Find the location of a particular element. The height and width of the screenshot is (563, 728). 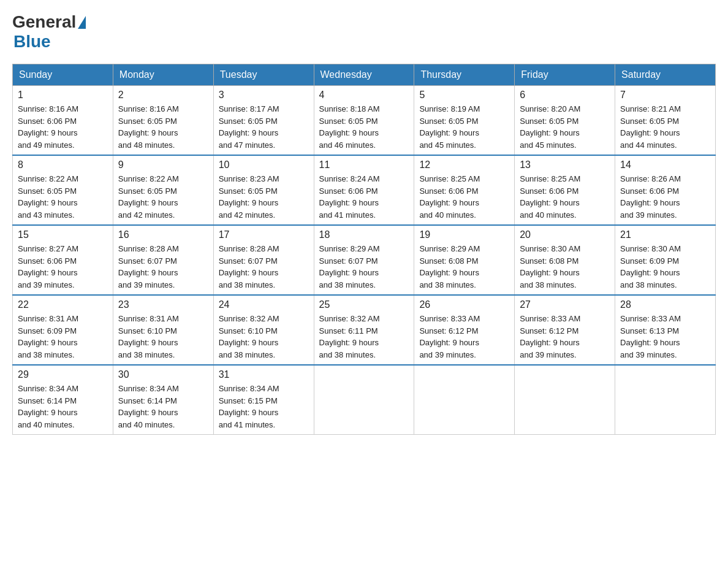

calendar-day-cell: 11Sunrise: 8:24 AMSunset: 6:06 PMDayligh… is located at coordinates (364, 190).